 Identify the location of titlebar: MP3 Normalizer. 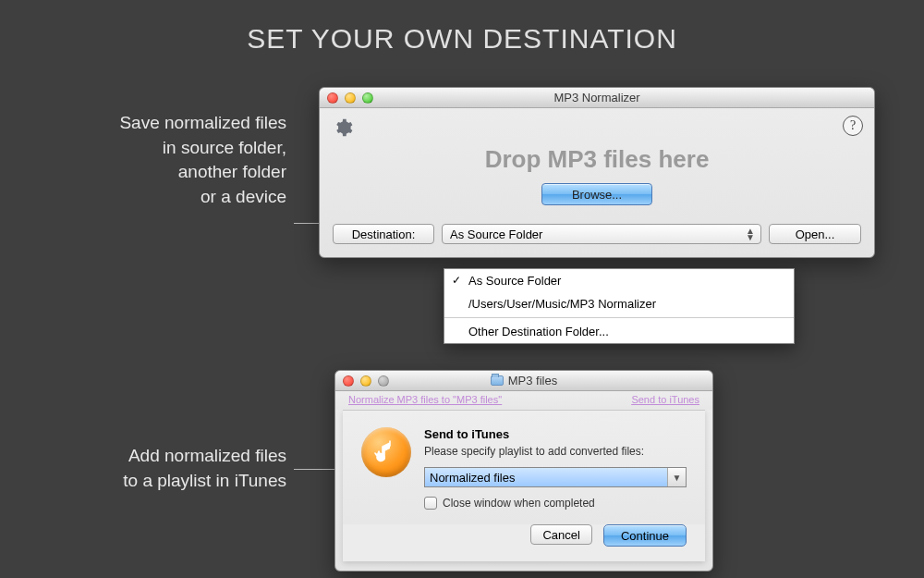
(597, 98).